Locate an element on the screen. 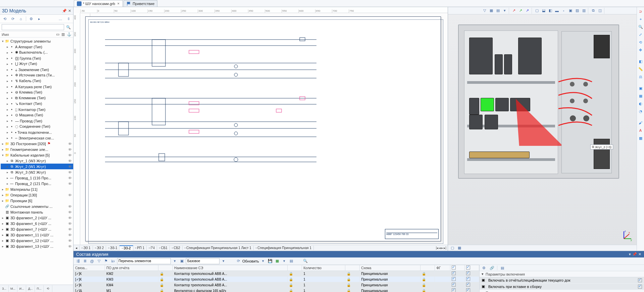 The width and height of the screenshot is (644, 292). table-row: [✓]ΔM1🔒Вентилятор с фильтром 165 м3/ч🔒1🔒… is located at coordinates (277, 290).